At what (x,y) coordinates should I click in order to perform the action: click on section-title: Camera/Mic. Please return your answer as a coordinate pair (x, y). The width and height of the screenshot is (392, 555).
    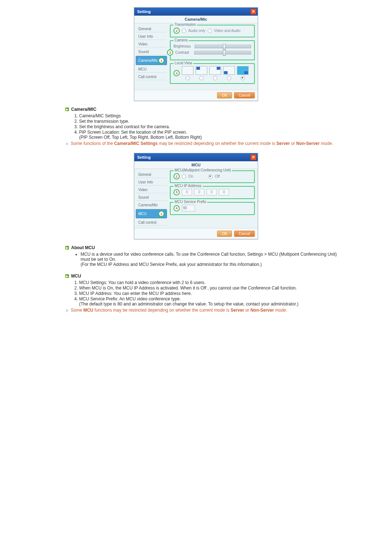
    Looking at the image, I should click on (196, 20).